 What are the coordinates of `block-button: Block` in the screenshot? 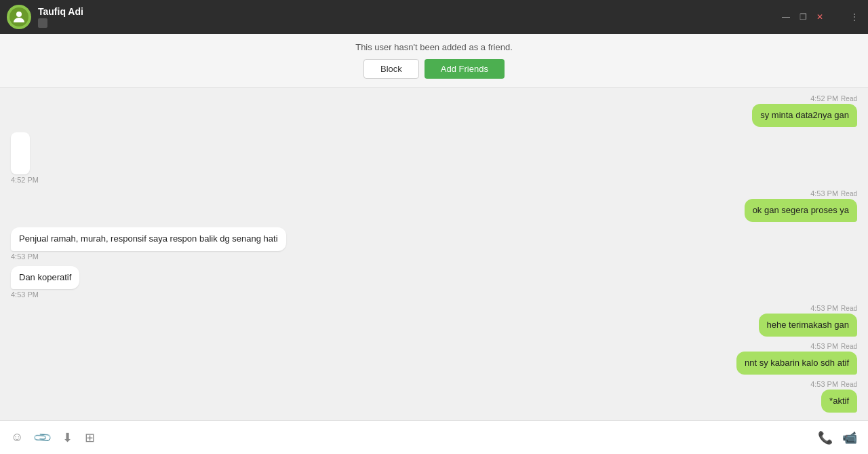 It's located at (391, 69).